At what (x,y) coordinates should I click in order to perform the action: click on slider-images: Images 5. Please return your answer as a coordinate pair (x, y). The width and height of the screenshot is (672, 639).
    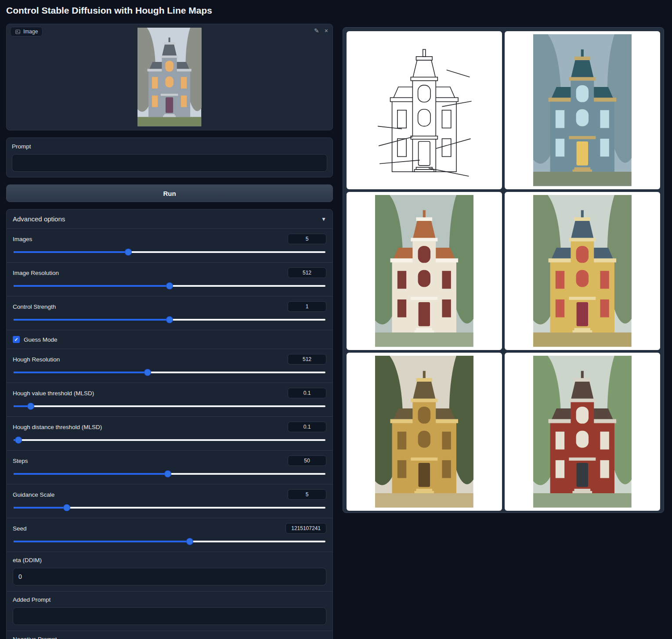
    Looking at the image, I should click on (170, 245).